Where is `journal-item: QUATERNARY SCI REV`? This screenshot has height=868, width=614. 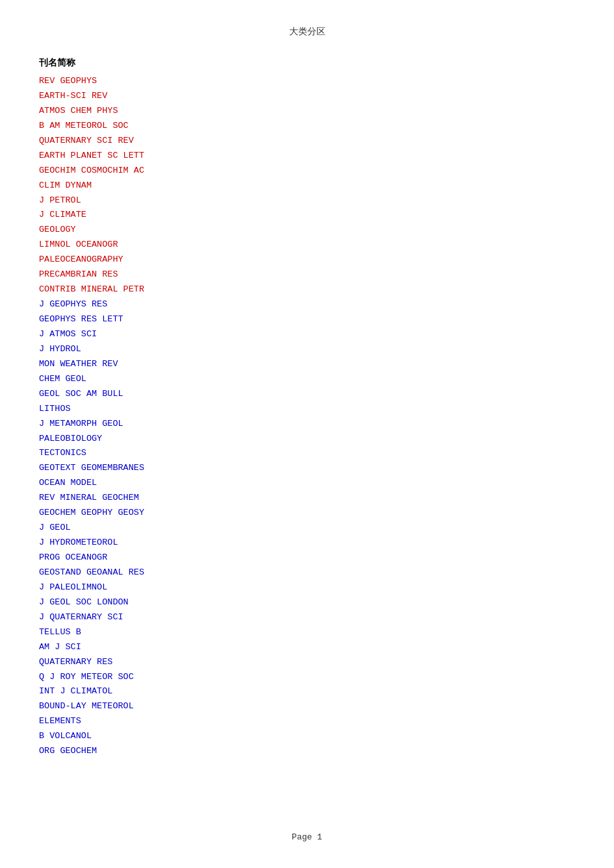 journal-item: QUATERNARY SCI REV is located at coordinates (307, 142).